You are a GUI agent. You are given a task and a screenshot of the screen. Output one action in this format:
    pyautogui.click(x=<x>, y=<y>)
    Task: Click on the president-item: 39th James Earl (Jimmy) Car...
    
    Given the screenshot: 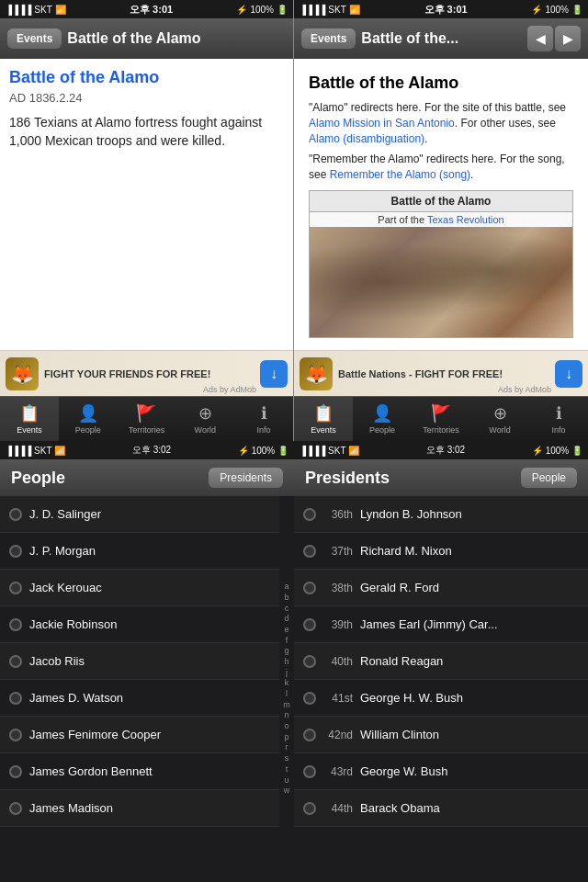 What is the action you would take?
    pyautogui.click(x=441, y=625)
    